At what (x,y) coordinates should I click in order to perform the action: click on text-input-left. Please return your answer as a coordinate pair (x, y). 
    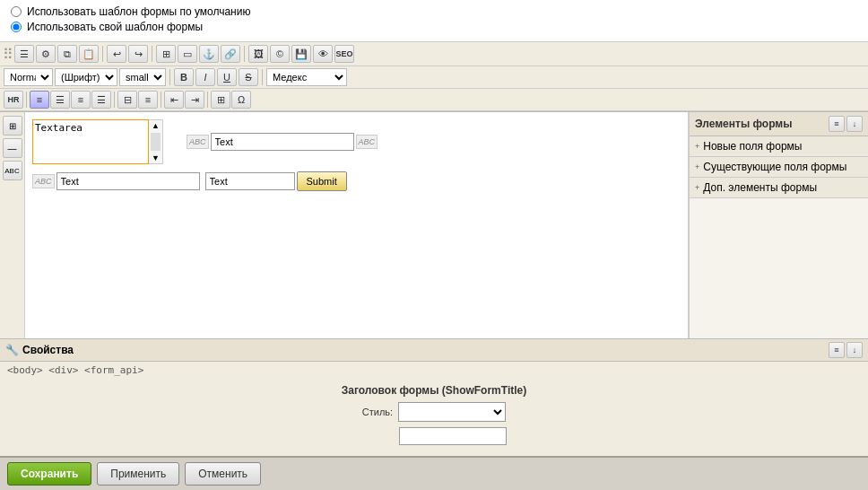
    Looking at the image, I should click on (128, 181).